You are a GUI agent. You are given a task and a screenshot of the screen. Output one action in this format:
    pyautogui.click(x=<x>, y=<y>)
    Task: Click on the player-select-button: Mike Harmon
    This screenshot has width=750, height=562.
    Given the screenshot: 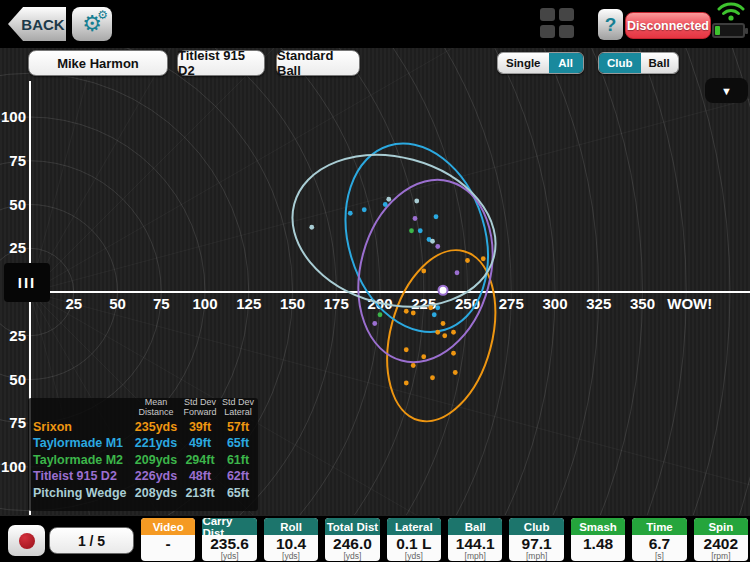 What is the action you would take?
    pyautogui.click(x=98, y=63)
    